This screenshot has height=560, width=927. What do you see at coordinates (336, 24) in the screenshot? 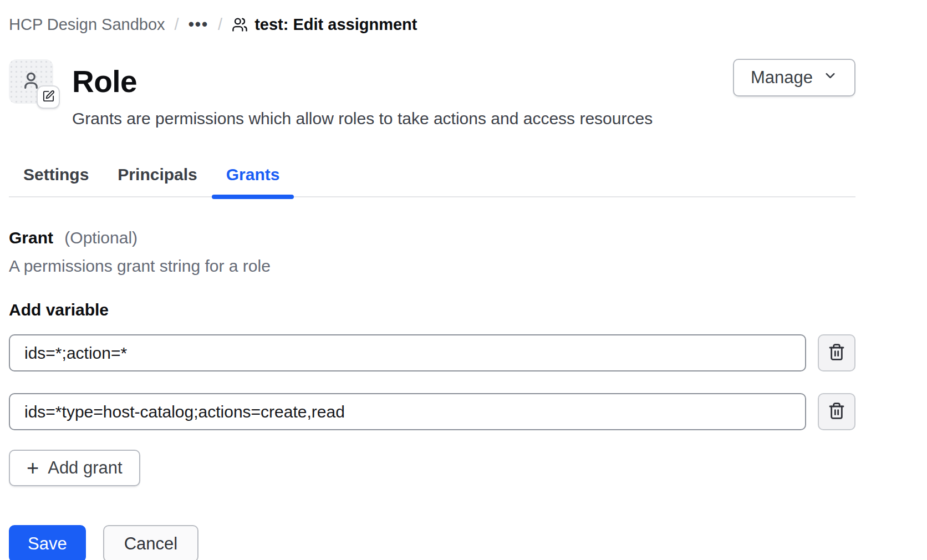
I see `breadcrumb-current-label: test: Edit assignment` at bounding box center [336, 24].